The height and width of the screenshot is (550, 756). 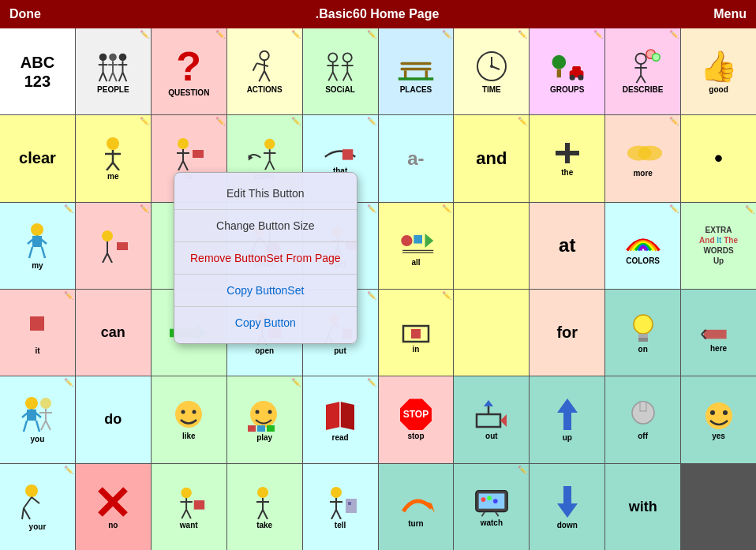 What do you see at coordinates (719, 327) in the screenshot?
I see `here-icon` at bounding box center [719, 327].